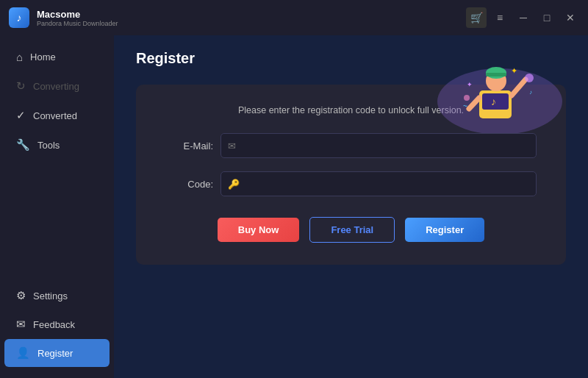 This screenshot has width=588, height=378. I want to click on titlebar-left: ♪ Macsome Pandora Music Downloader, so click(63, 18).